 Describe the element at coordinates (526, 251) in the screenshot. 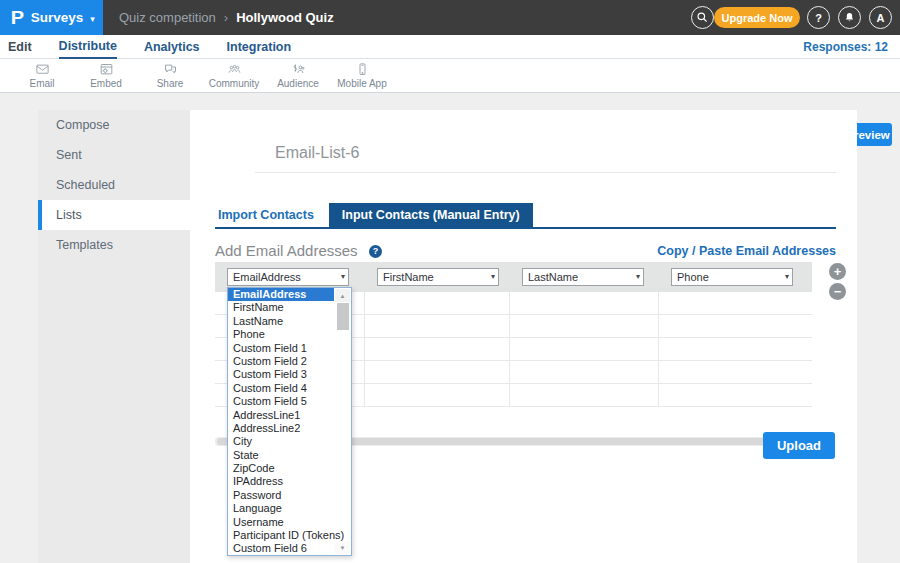

I see `add-email-section-header: Add Email Addresses ? Copy / Paste Email…` at that location.